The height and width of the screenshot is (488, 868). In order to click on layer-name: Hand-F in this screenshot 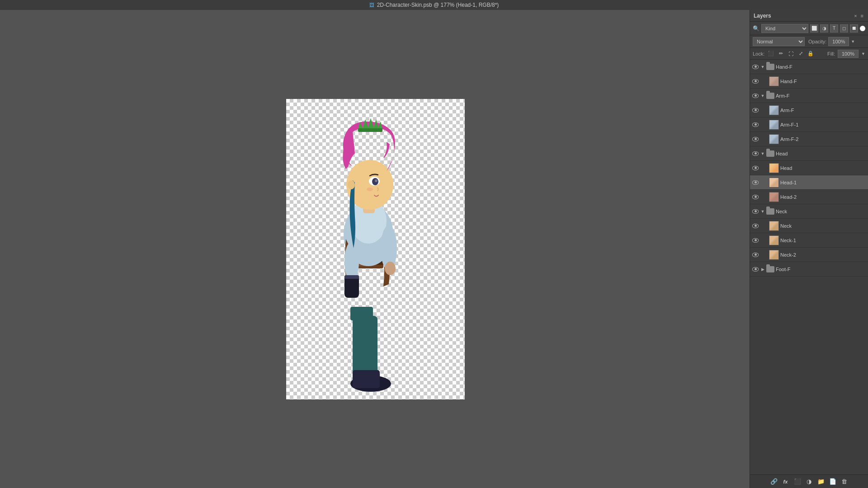, I will do `click(823, 81)`.